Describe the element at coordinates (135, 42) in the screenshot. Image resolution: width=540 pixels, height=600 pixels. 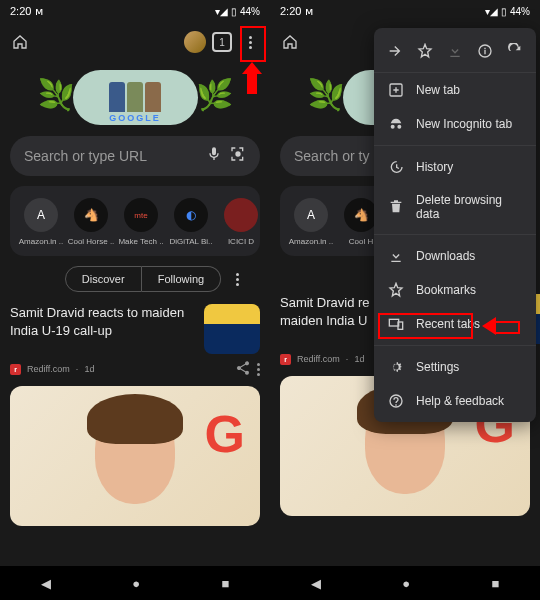
I see `browser-toolbar: 1` at that location.